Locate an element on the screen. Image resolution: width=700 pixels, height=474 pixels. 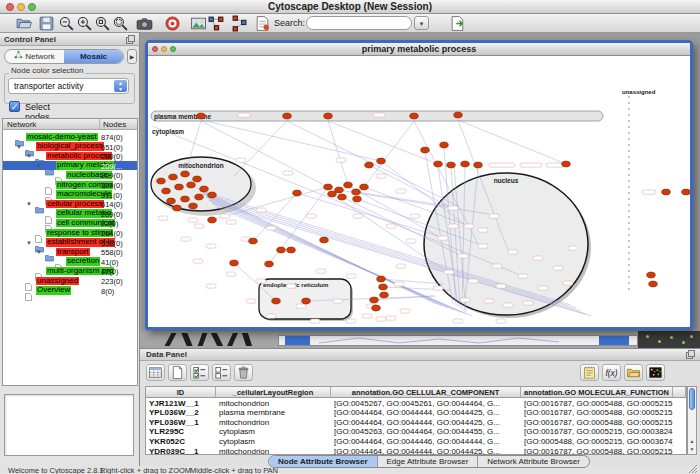
scroll-up-icon: ▲ is located at coordinates (692, 441).